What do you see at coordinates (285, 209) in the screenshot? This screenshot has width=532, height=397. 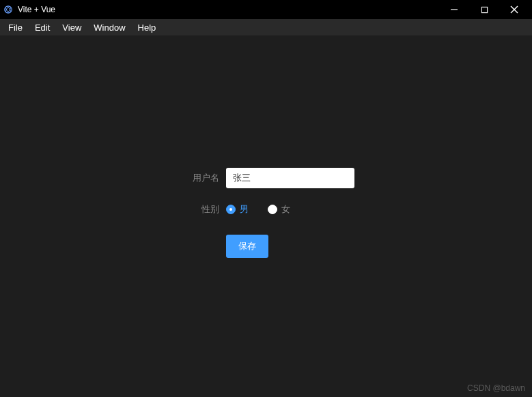 I see `radio-label: 女` at bounding box center [285, 209].